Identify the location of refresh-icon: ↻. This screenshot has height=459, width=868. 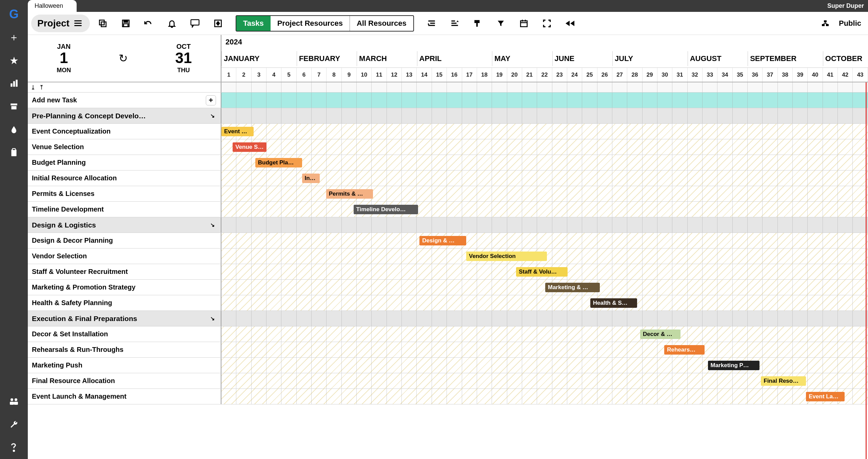
(123, 58).